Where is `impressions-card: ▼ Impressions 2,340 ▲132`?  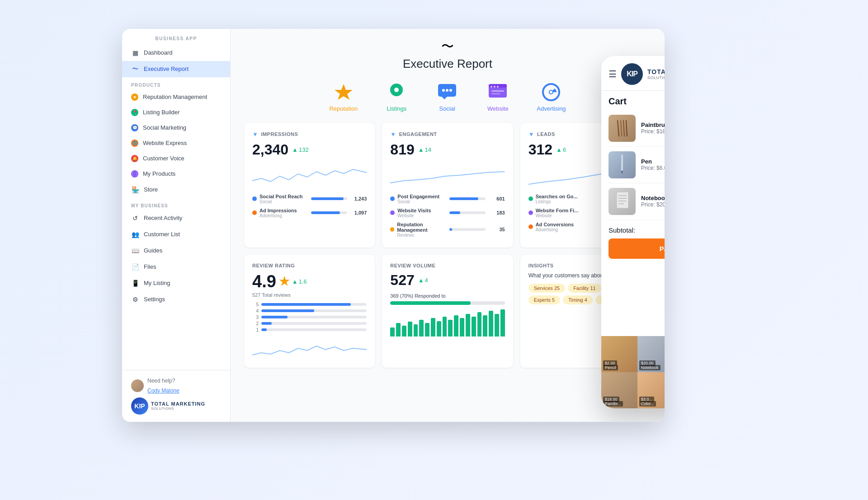 impressions-card: ▼ Impressions 2,340 ▲132 is located at coordinates (309, 185).